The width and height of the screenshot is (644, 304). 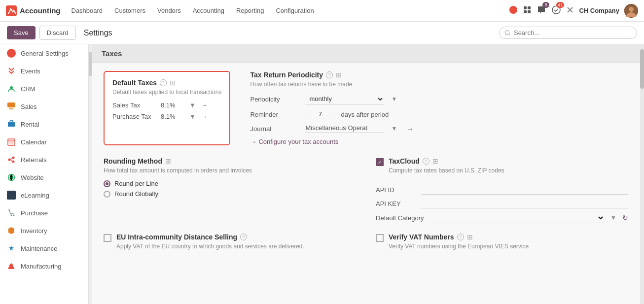 What do you see at coordinates (426, 161) in the screenshot?
I see `taxcloud-help-icon: ?` at bounding box center [426, 161].